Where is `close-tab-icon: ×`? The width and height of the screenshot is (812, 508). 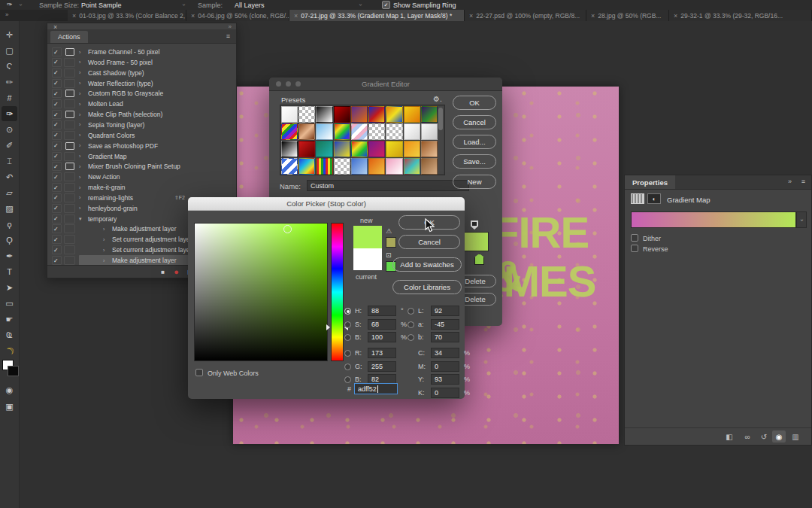 close-tab-icon: × is located at coordinates (471, 16).